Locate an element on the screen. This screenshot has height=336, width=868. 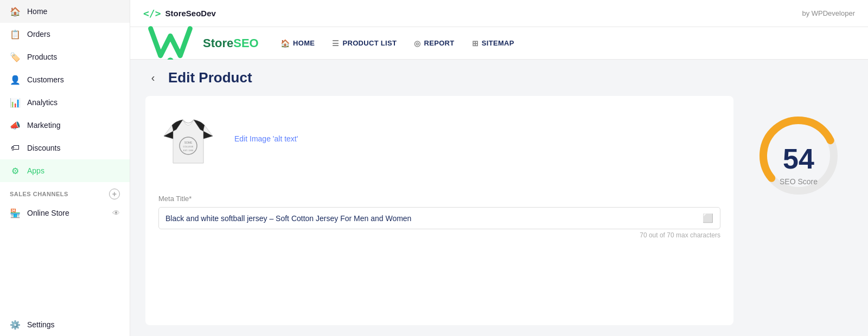
marketing-icon: 📣 is located at coordinates (15, 125).